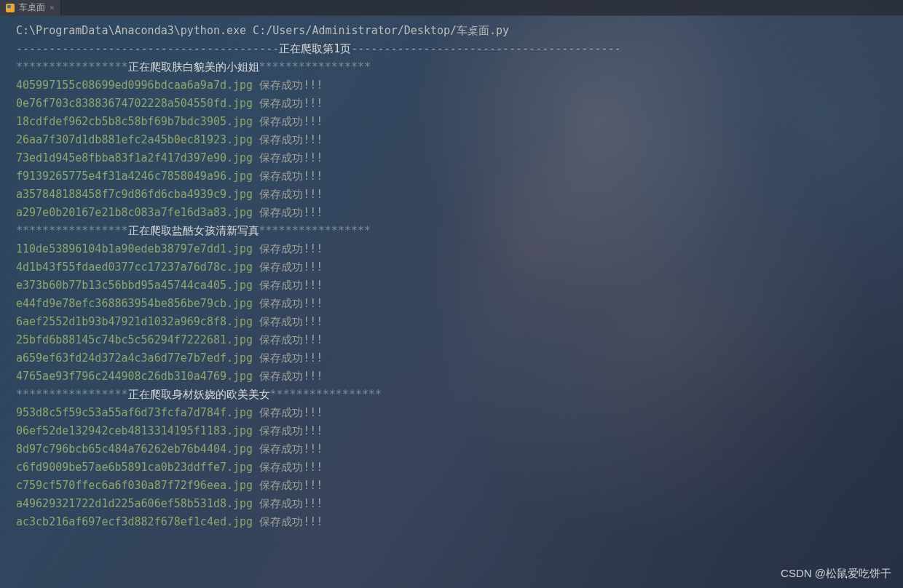  What do you see at coordinates (460, 322) in the screenshot?
I see `file-saved-line: 6aef2552d1b93b47921d1032a969c8f8.jpg 保存成…` at bounding box center [460, 322].